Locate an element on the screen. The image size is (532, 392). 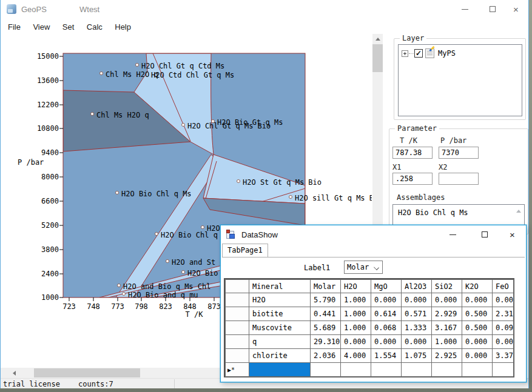
layer-name: MyPS is located at coordinates (446, 53).